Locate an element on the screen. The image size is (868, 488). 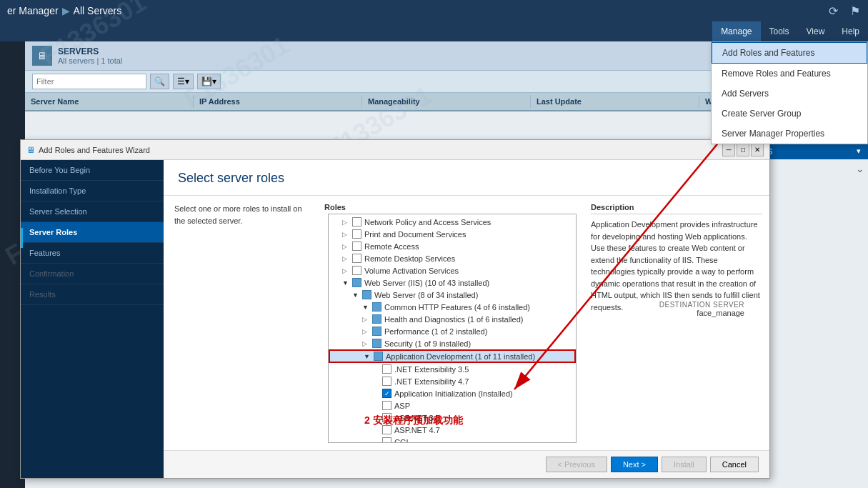
tasks-chevron: ⌄ is located at coordinates (860, 169).